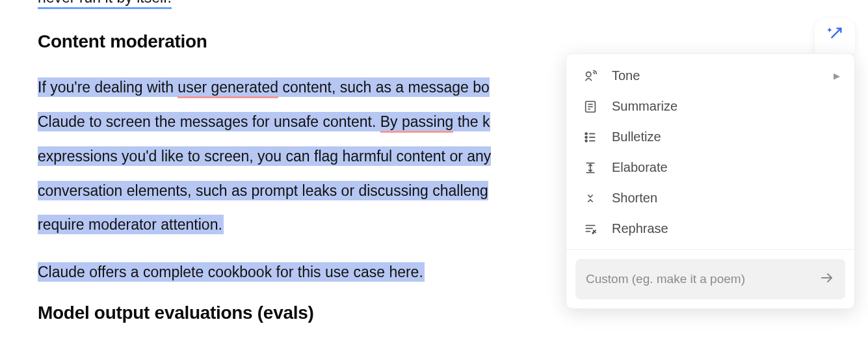  What do you see at coordinates (264, 87) in the screenshot?
I see `selected-text: If you're dealing with user generated co…` at bounding box center [264, 87].